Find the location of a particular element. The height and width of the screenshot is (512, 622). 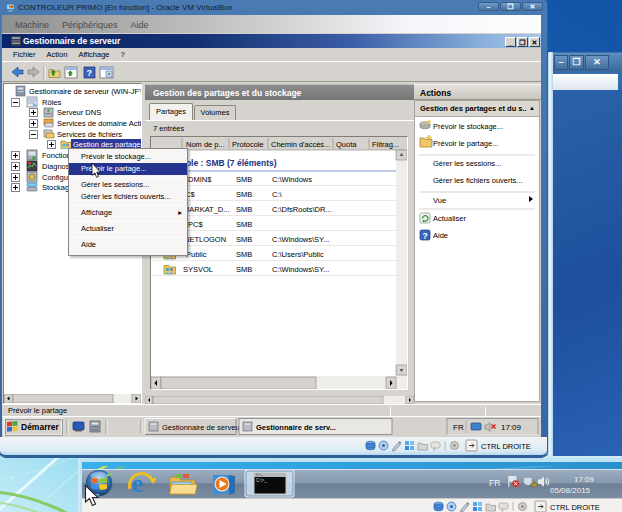

svg-text: C:\ is located at coordinates (278, 194).